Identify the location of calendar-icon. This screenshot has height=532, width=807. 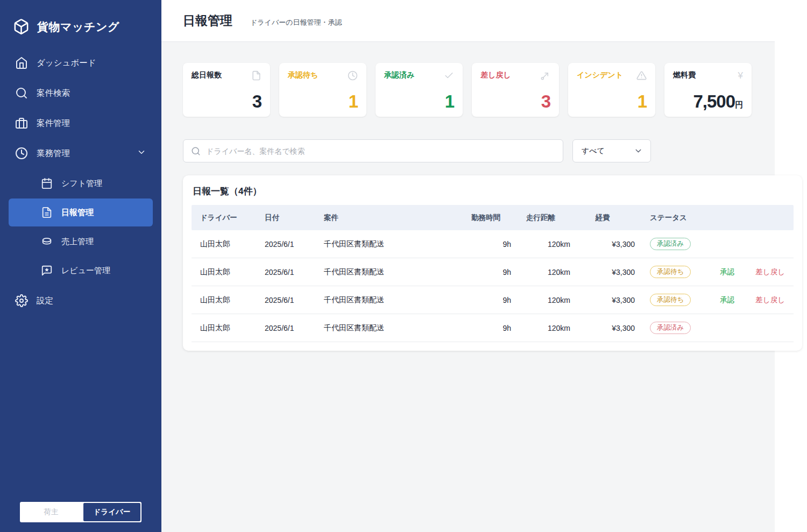
(47, 183).